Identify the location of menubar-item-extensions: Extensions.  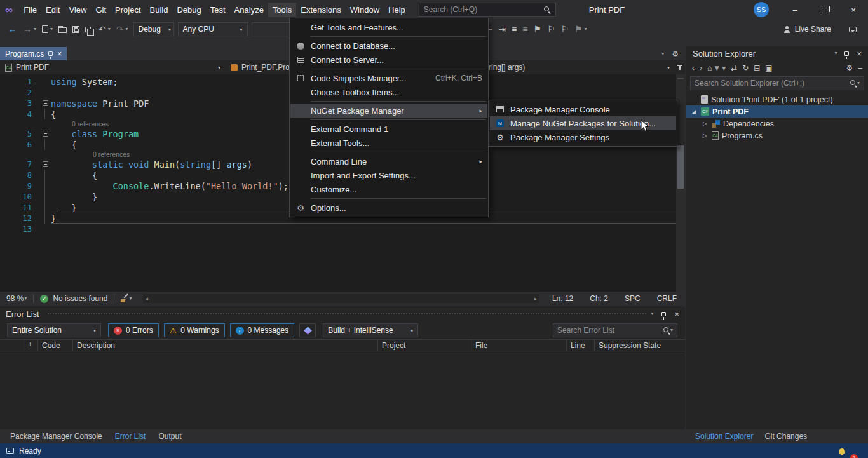
(321, 10).